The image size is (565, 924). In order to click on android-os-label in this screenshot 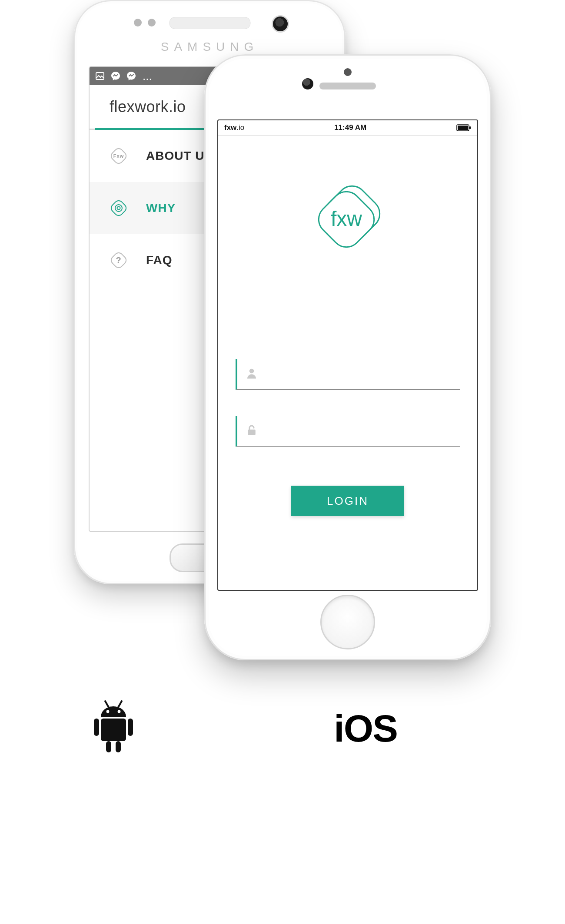, I will do `click(113, 729)`.